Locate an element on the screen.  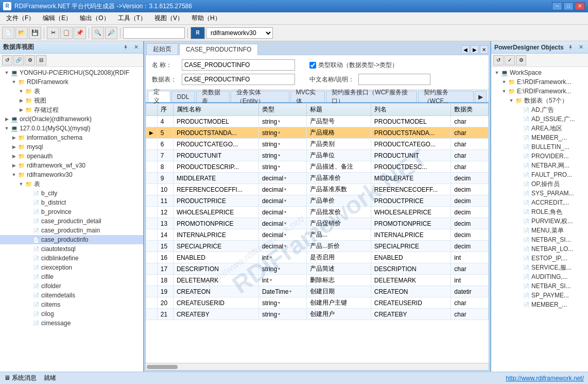
right-tree-node: 📄PURVIEW,权... is located at coordinates (540, 221).